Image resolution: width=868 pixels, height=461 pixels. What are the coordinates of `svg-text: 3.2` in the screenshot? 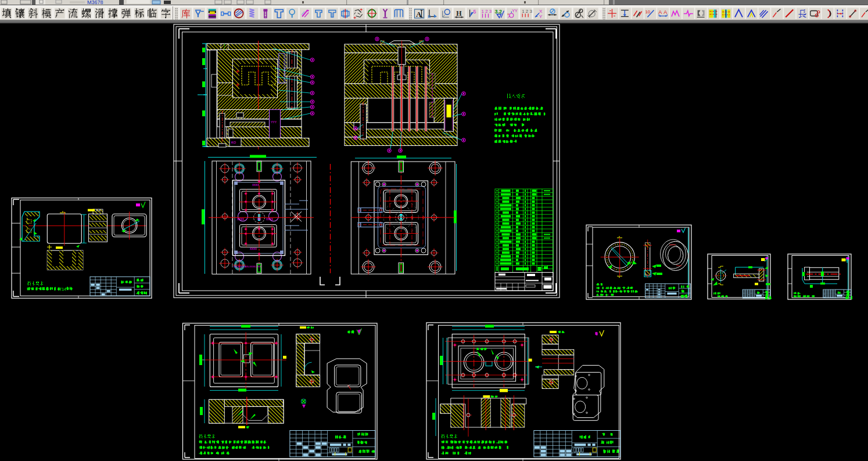 It's located at (498, 12).